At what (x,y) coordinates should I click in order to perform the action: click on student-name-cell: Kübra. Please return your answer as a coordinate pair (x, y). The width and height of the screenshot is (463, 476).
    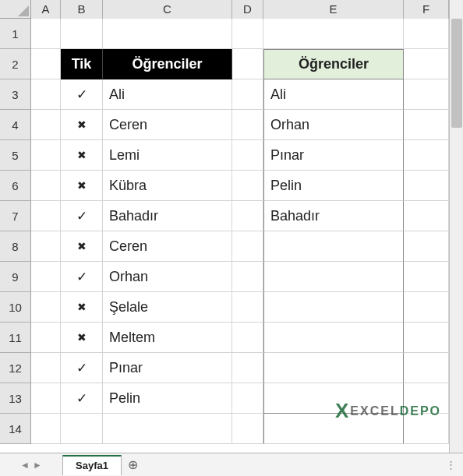
    Looking at the image, I should click on (168, 185).